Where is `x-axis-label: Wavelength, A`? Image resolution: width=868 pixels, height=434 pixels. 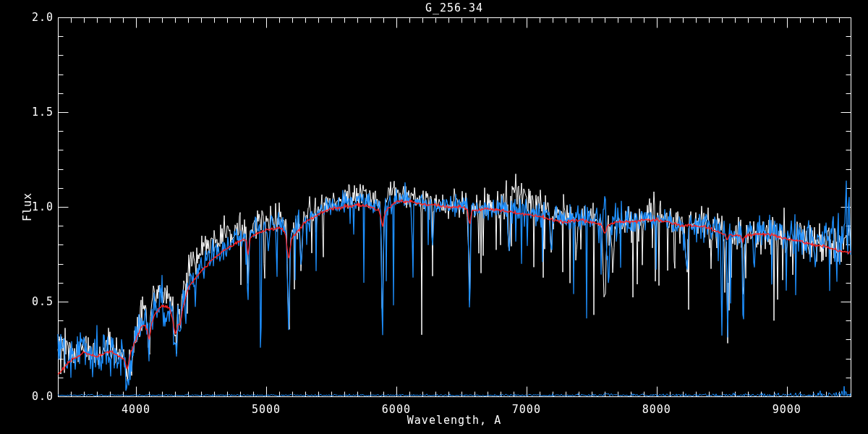
x-axis-label: Wavelength, A is located at coordinates (454, 420).